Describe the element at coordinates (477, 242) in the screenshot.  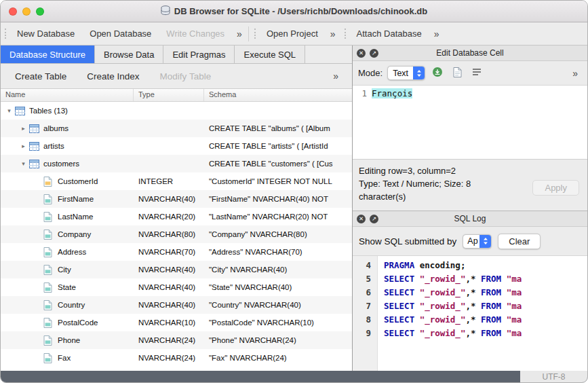
I see `sql-source-select: Ap` at that location.